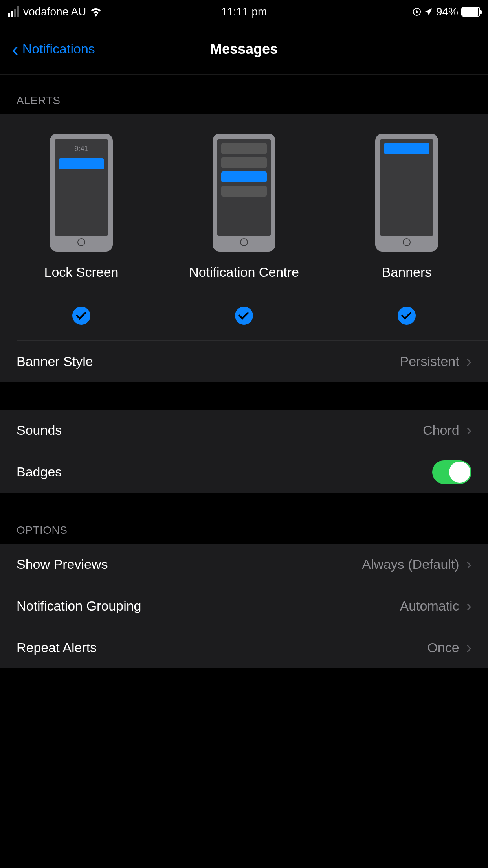 The height and width of the screenshot is (868, 488). Describe the element at coordinates (407, 193) in the screenshot. I see `banners-icon` at that location.